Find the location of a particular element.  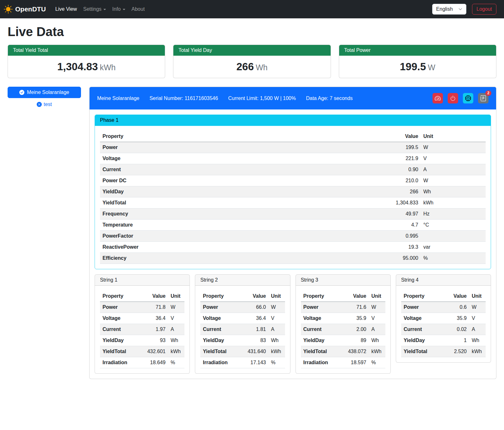

value-cell: 35.9 is located at coordinates (354, 318).